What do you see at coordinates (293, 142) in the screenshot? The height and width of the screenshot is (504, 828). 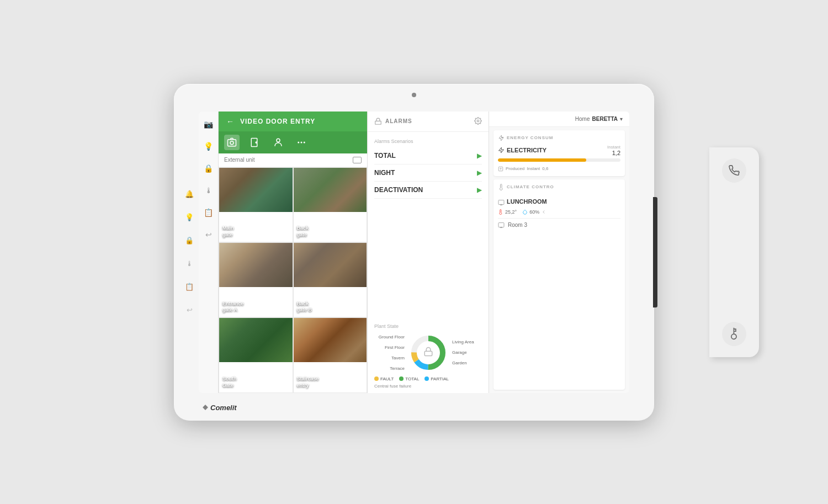 I see `vde-tabs` at bounding box center [293, 142].